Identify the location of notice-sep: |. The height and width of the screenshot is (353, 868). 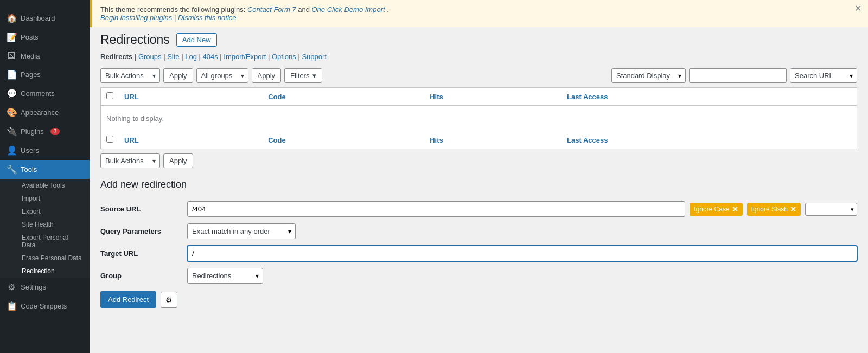
(176, 17).